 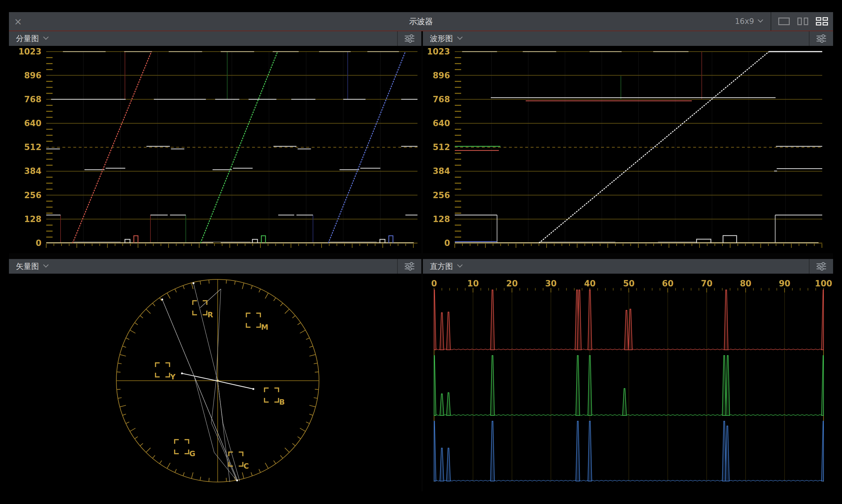 What do you see at coordinates (771, 21) in the screenshot?
I see `titlebar-separator` at bounding box center [771, 21].